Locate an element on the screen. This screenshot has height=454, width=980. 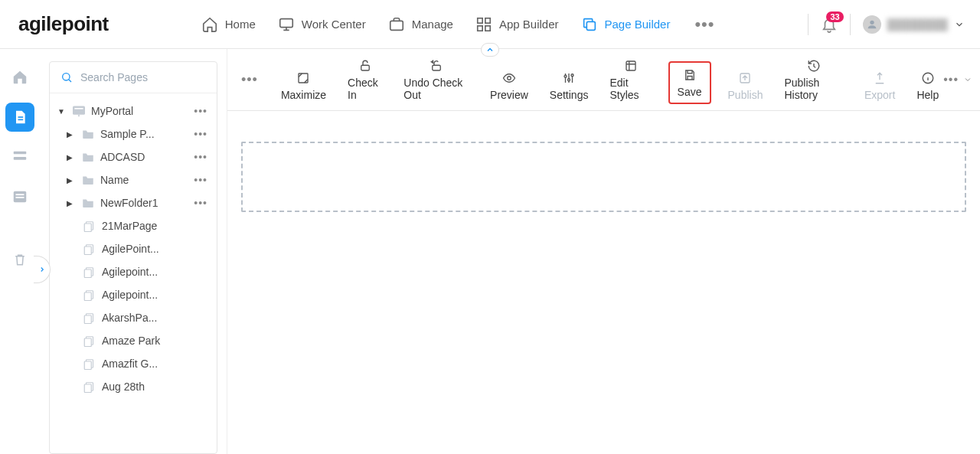
nav-app-builder: App Builder is located at coordinates (517, 24).